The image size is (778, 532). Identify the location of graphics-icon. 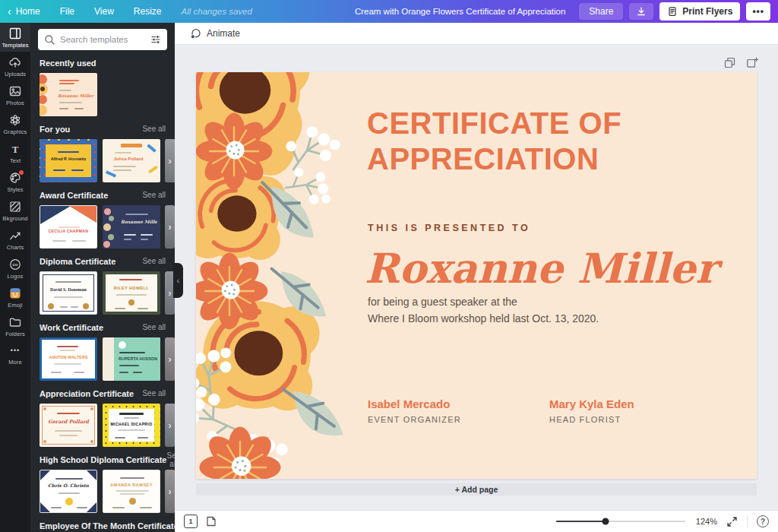
(15, 120).